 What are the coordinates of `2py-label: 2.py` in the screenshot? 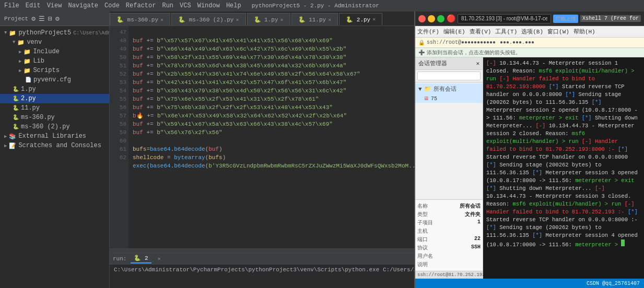 It's located at (28, 99).